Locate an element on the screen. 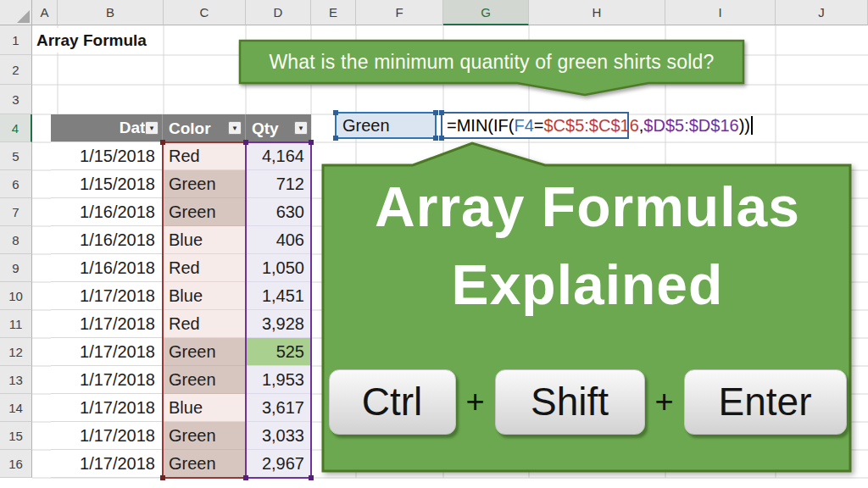 The image size is (868, 488). table-row: 1/16/2018 Red 1,050 is located at coordinates (181, 268).